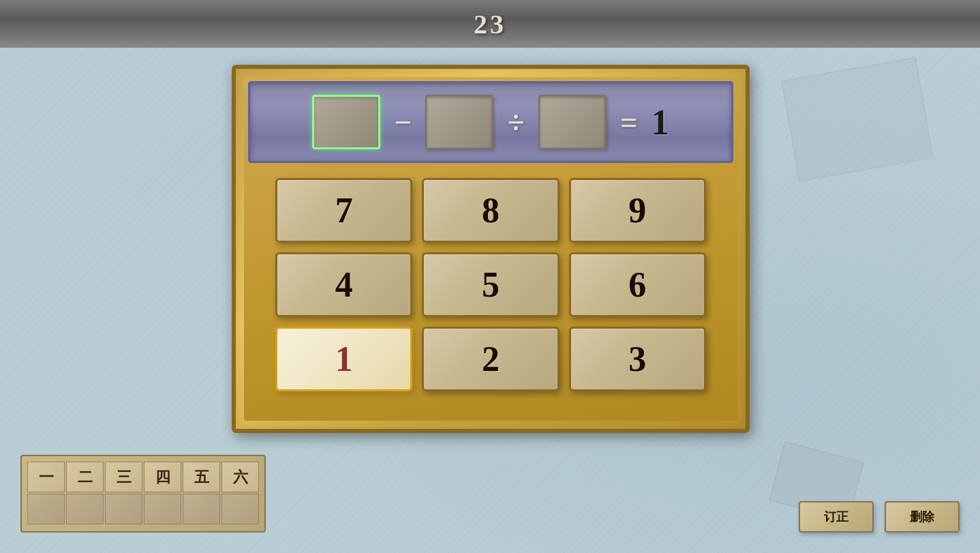 The width and height of the screenshot is (980, 553). I want to click on char-row-bottom, so click(143, 509).